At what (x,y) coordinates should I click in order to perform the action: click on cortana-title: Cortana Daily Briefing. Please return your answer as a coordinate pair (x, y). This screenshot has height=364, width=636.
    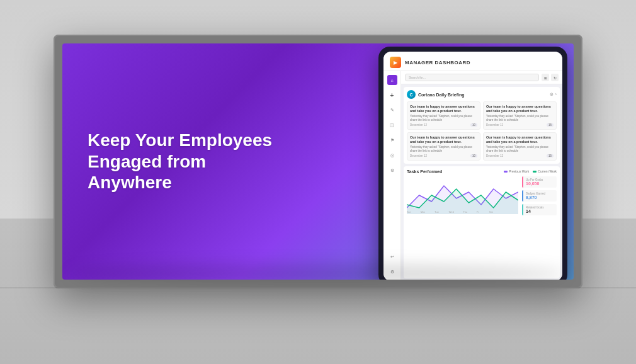
    Looking at the image, I should click on (482, 94).